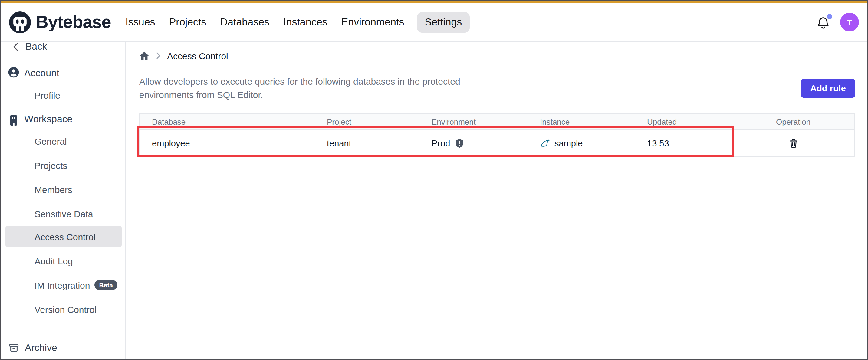 This screenshot has height=360, width=868. Describe the element at coordinates (245, 22) in the screenshot. I see `nav-item-databases: Databases` at that location.